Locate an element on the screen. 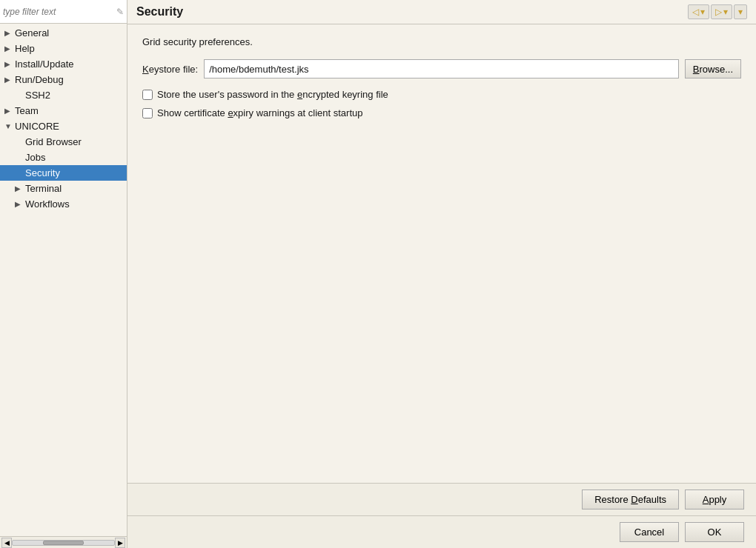 Image resolution: width=756 pixels, height=548 pixels. content-header: Security ◁ ▾ ▷ ▾ ▾ is located at coordinates (442, 12).